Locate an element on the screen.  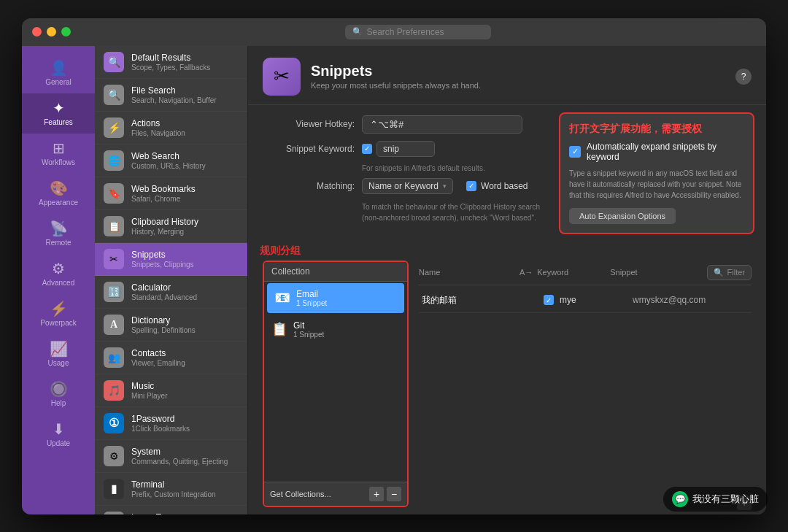
snippet-table-header: Name A→ Keyword Snippet 🔍 Filter is located at coordinates (585, 273).